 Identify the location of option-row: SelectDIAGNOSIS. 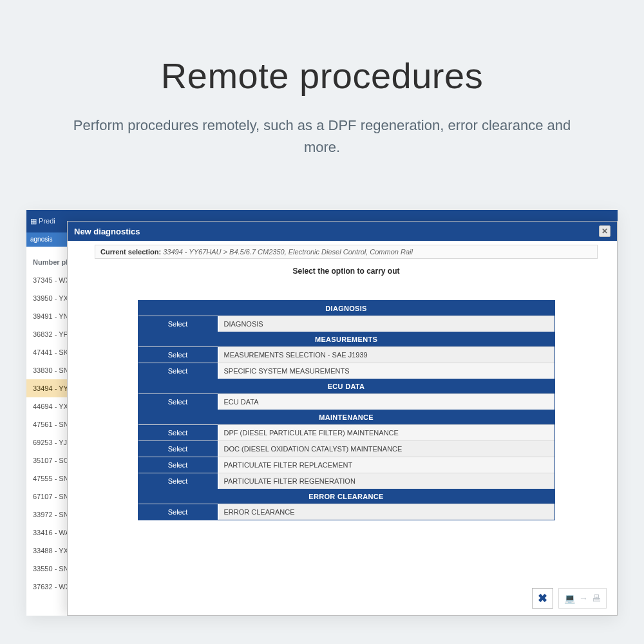
(346, 323).